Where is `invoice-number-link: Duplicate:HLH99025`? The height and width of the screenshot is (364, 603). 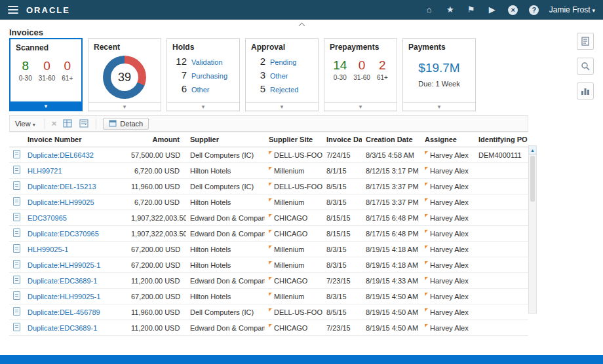 invoice-number-link: Duplicate:HLH99025 is located at coordinates (61, 202).